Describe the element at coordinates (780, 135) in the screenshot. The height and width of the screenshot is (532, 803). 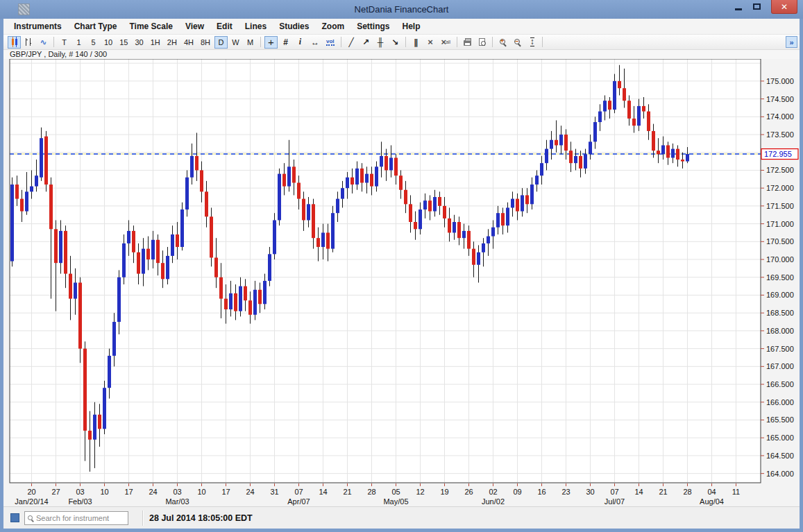
I see `svg-text: 173.500` at that location.